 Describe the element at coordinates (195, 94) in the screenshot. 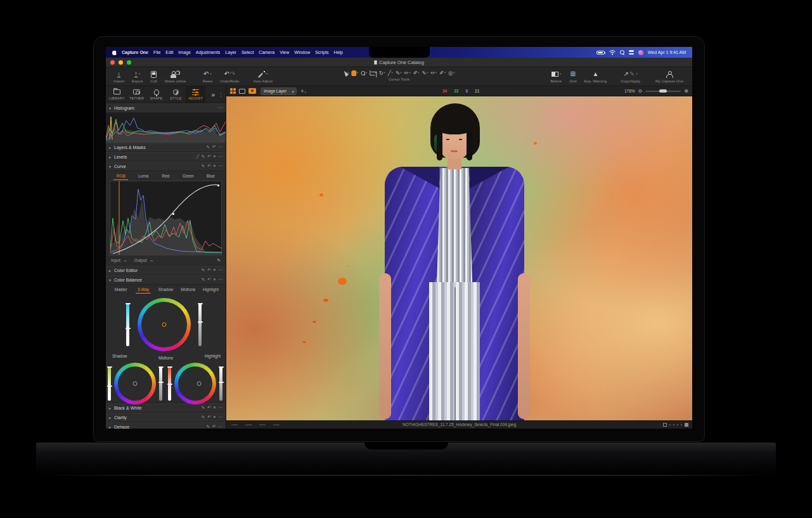

I see `tab-adjust: ADJUST` at that location.